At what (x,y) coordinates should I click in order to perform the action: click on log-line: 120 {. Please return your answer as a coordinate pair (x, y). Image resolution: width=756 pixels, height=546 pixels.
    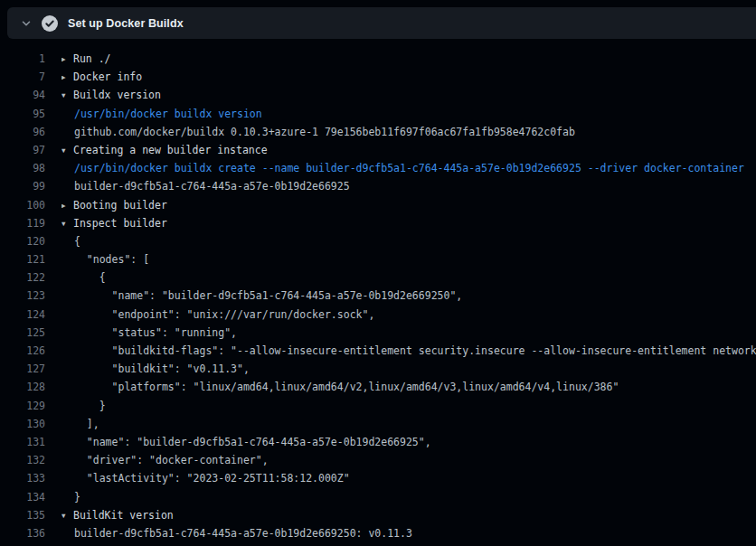
    Looking at the image, I should click on (378, 241).